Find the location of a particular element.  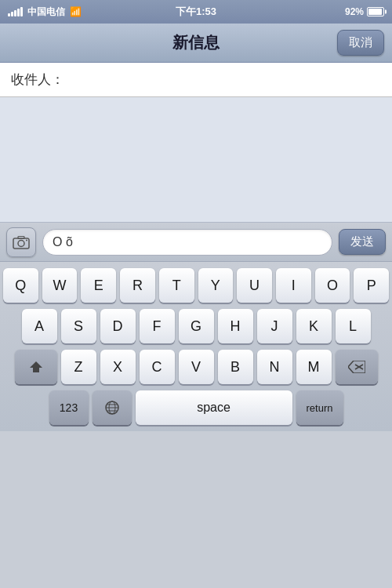

key-q: Q is located at coordinates (20, 285).